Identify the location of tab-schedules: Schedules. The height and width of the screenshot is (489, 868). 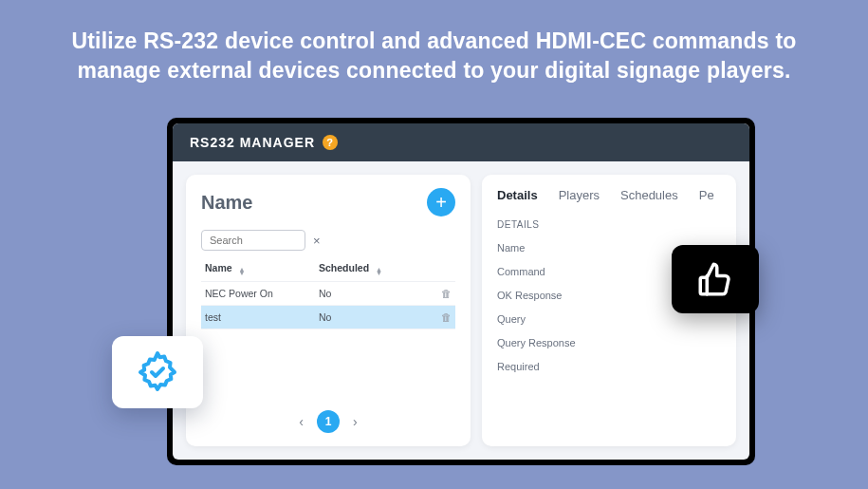
(649, 196).